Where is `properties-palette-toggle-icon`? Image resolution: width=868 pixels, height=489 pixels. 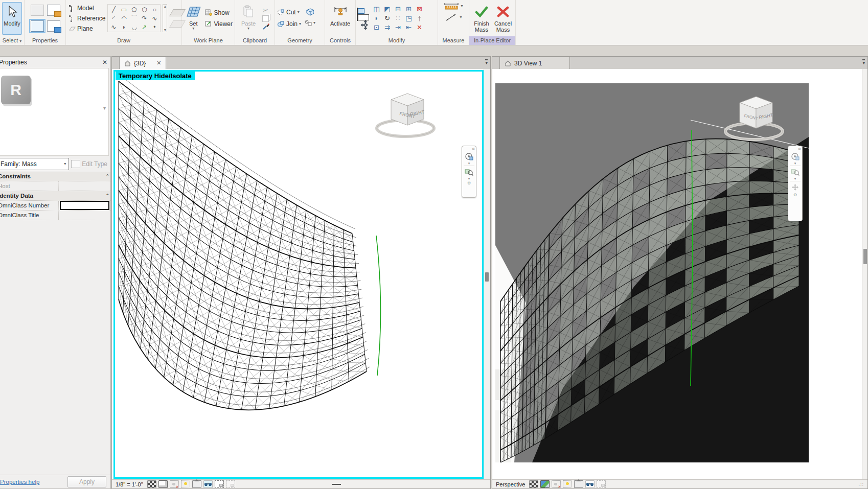
properties-palette-toggle-icon is located at coordinates (37, 26).